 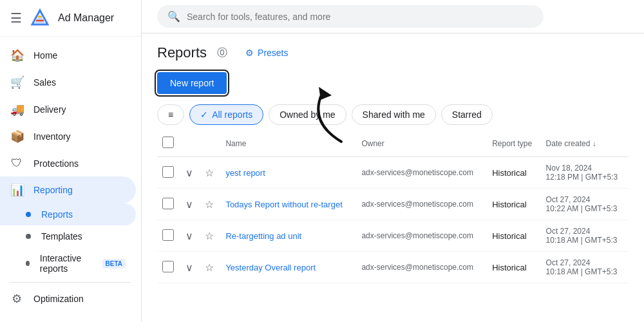 What do you see at coordinates (66, 263) in the screenshot?
I see `sub-nav-label: Interactive reports` at bounding box center [66, 263].